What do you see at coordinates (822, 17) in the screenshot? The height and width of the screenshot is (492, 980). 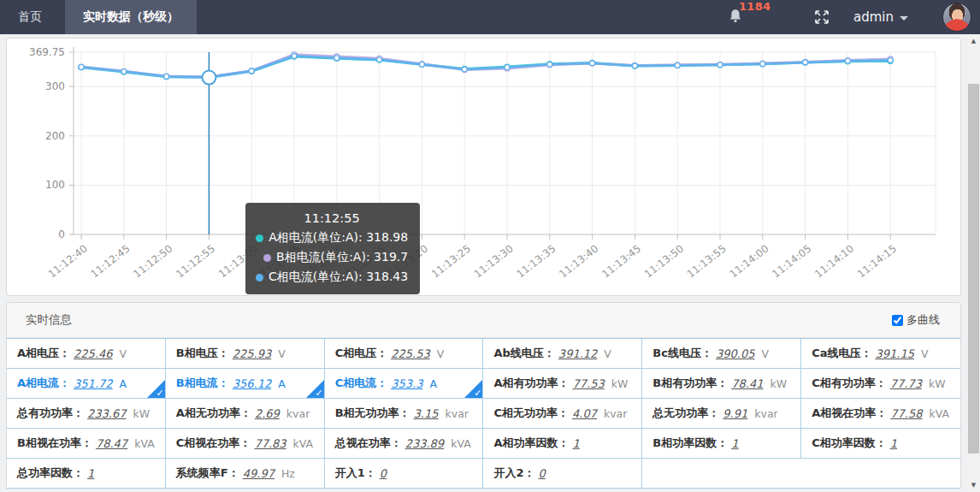 I see `fullscreen-button` at bounding box center [822, 17].